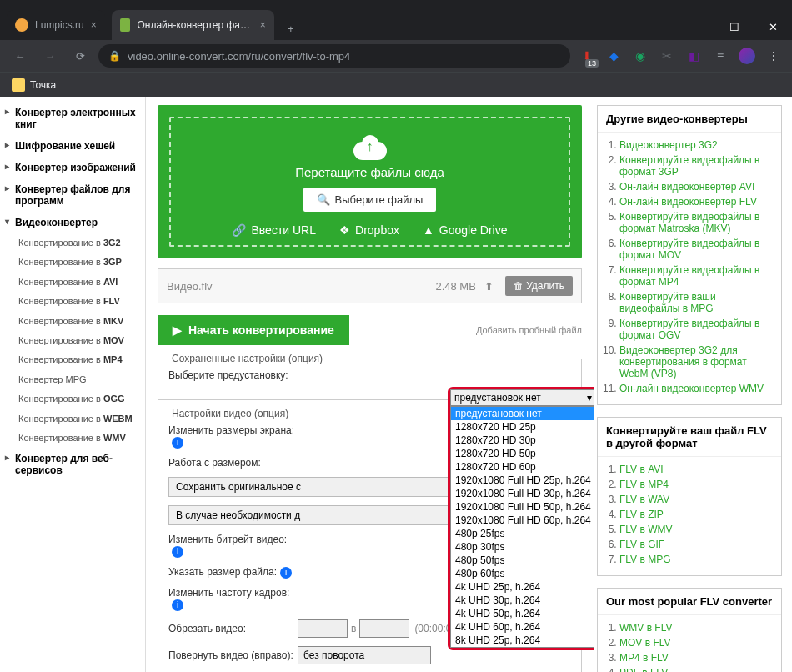 The height and width of the screenshot is (672, 792). What do you see at coordinates (698, 362) in the screenshot?
I see `converter-link: Видеоконвертер 3G2 для конвертирования в…` at bounding box center [698, 362].